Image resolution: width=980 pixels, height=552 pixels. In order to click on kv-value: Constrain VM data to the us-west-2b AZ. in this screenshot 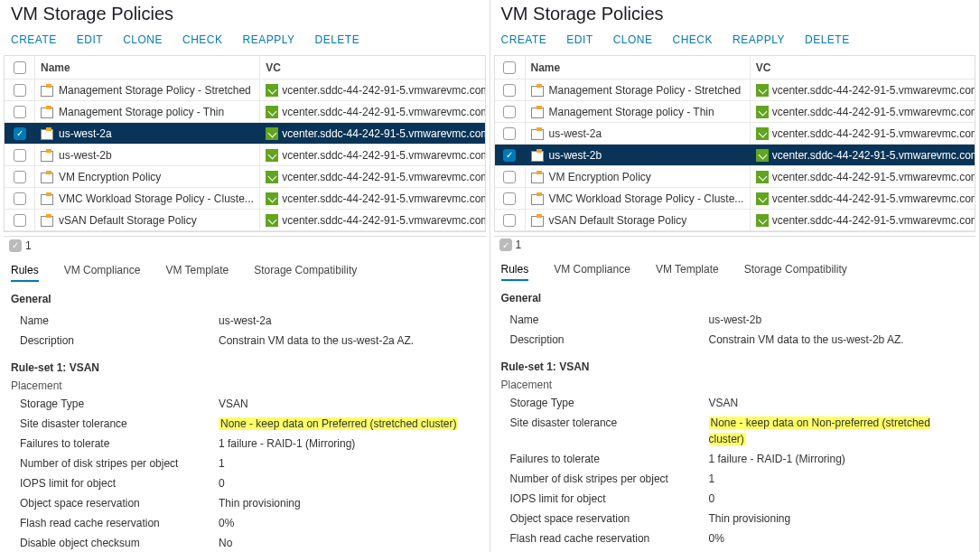, I will do `click(839, 340)`.